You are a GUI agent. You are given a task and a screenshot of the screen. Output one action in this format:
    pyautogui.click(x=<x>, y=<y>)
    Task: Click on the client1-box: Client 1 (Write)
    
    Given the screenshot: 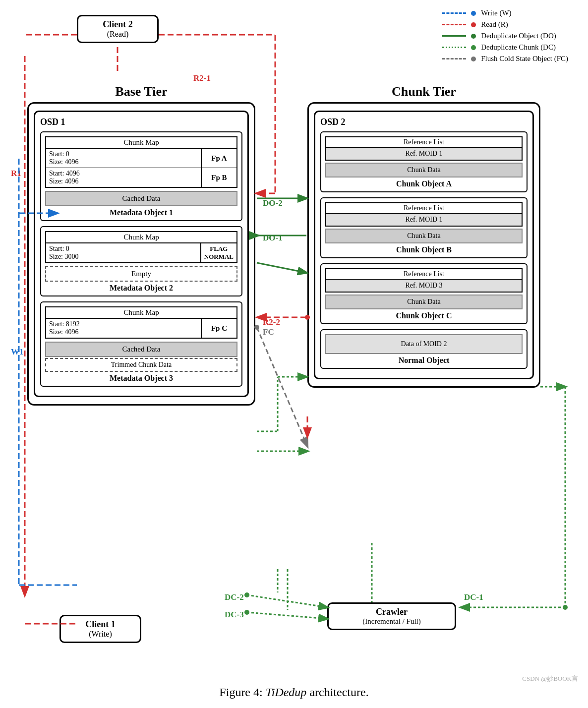 What is the action you would take?
    pyautogui.click(x=100, y=629)
    